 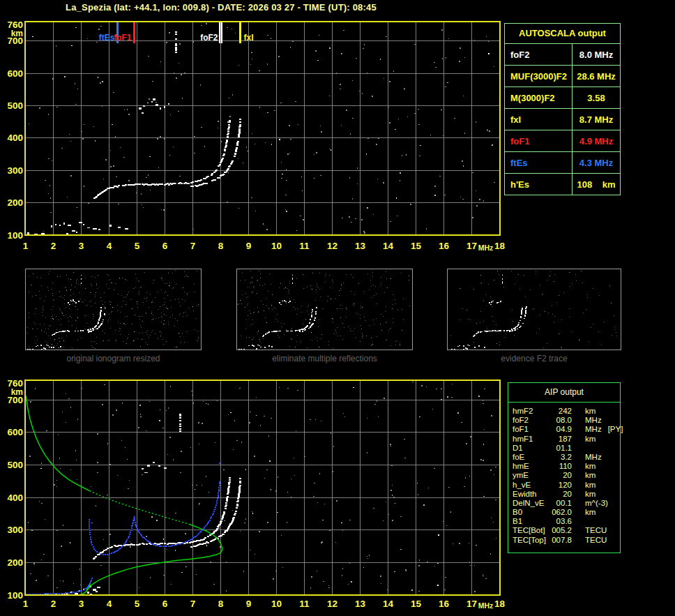 I want to click on autoscala-param-label: foF2, so click(x=538, y=54).